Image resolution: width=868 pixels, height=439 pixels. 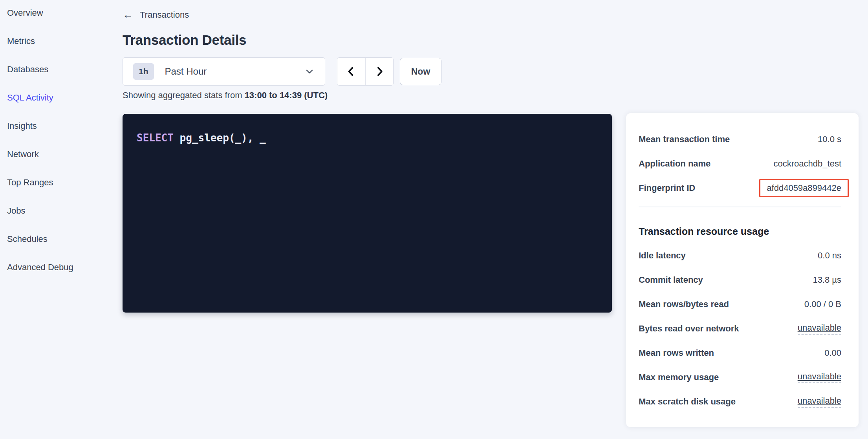 I want to click on sidebar: Overview Metrics Databases SQL Activity …, so click(x=55, y=141).